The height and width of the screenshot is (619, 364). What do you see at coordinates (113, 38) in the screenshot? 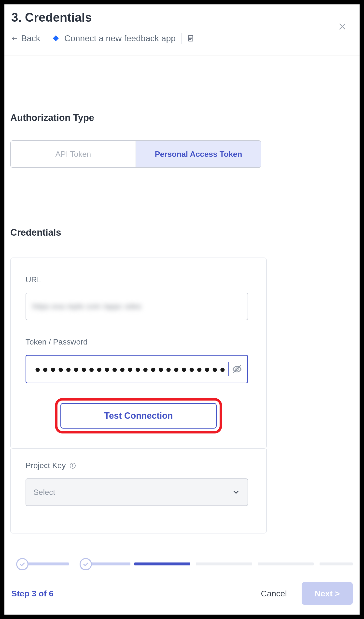
I see `breadcrumb-current: Connect a new feedback app` at bounding box center [113, 38].